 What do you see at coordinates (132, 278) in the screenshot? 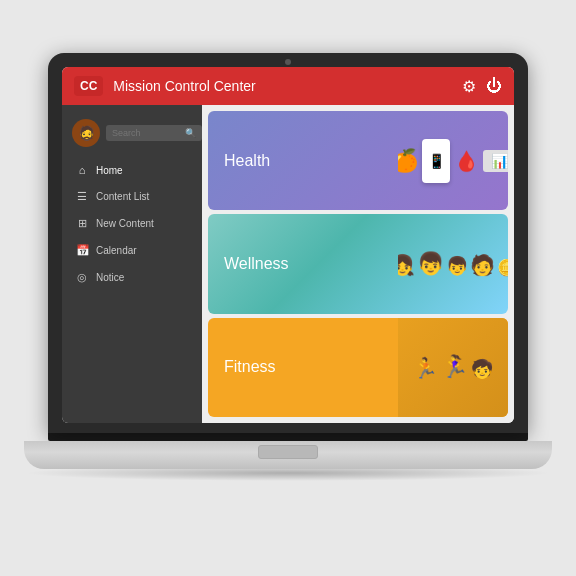
I see `sidebar-item-notice: ◎ Notice` at bounding box center [132, 278].